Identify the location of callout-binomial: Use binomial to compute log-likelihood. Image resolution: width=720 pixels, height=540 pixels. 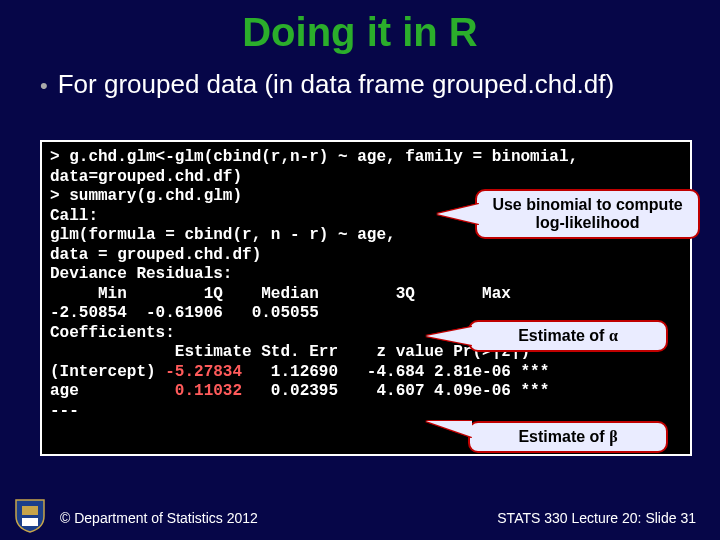
(588, 214).